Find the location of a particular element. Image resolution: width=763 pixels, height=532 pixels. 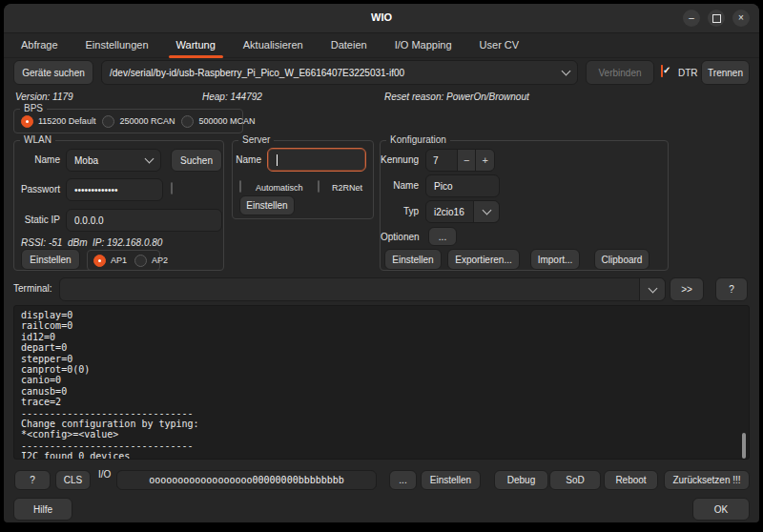

bps-option-500000: 500000 MCAN is located at coordinates (217, 122).